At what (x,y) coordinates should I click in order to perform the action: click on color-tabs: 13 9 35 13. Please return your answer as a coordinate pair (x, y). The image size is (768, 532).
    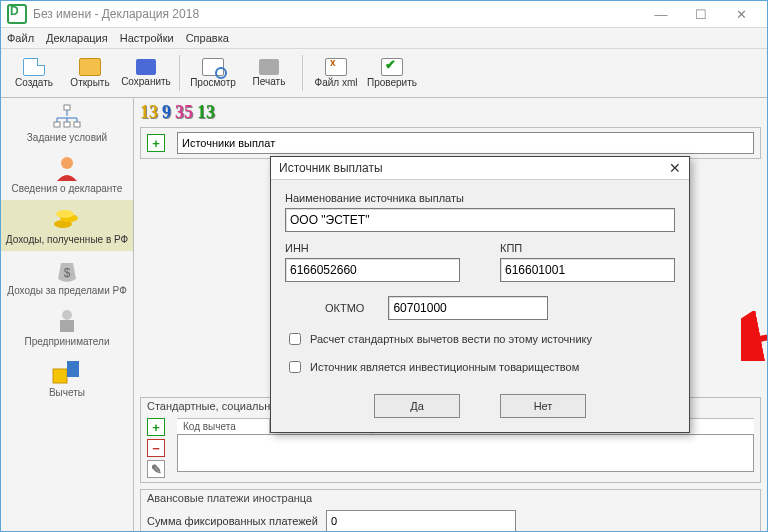
    Looking at the image, I should click on (450, 112).